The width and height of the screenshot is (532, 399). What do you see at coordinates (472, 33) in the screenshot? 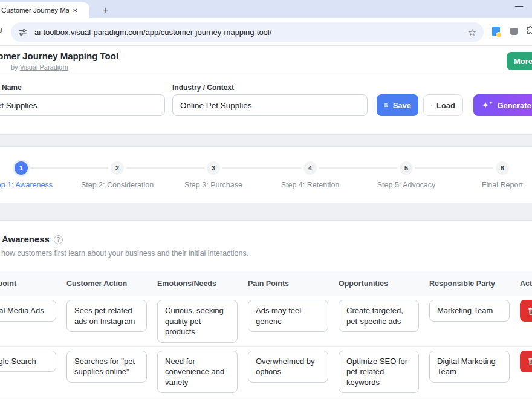
I see `bookmark-star-icon: ☆` at bounding box center [472, 33].